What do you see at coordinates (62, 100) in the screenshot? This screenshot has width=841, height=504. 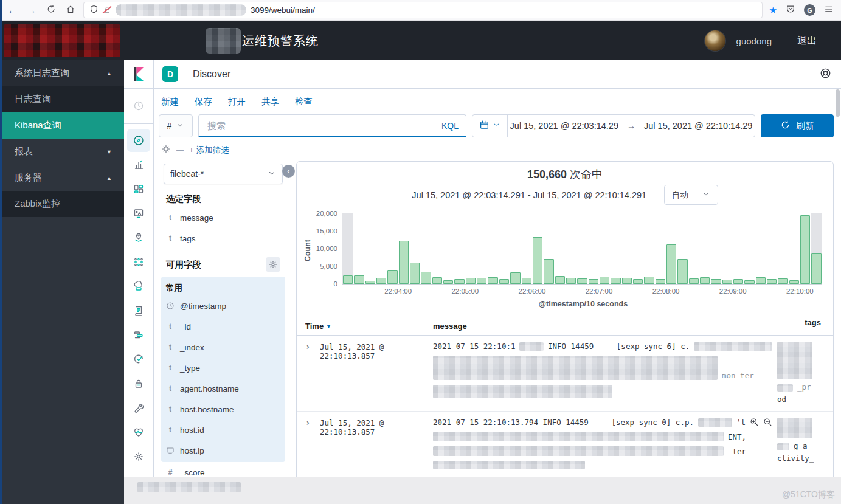 I see `sidebar-item-日志查询: 日志查询` at bounding box center [62, 100].